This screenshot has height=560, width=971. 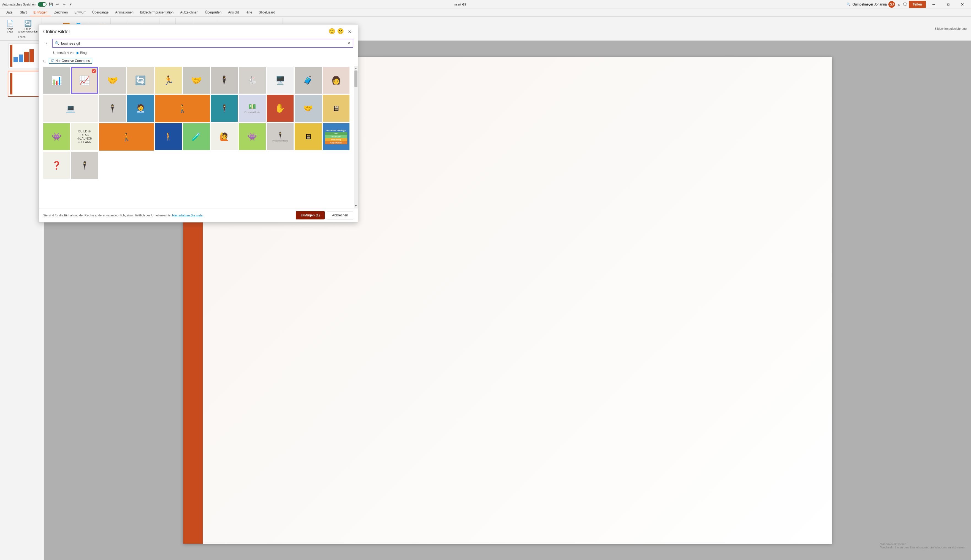 What do you see at coordinates (267, 12) in the screenshot?
I see `tab-slidelizard: SlideLizard` at bounding box center [267, 12].